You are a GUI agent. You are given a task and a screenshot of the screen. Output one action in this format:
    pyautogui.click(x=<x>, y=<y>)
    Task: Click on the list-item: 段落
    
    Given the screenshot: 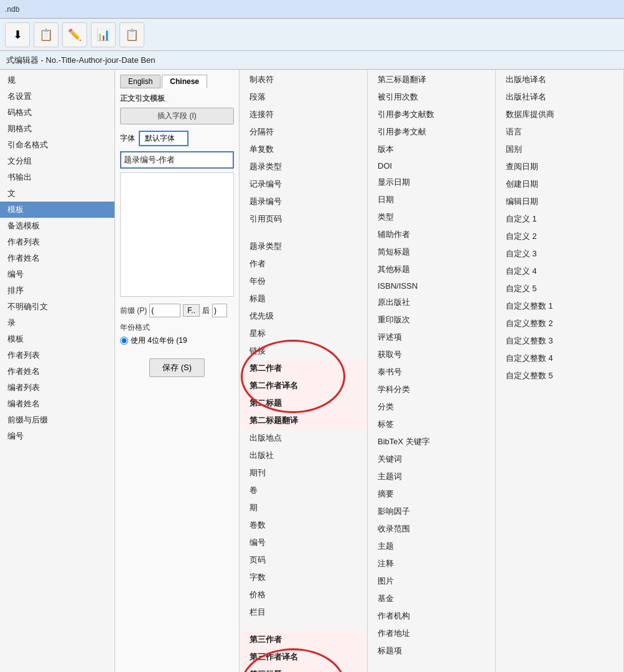 What is the action you would take?
    pyautogui.click(x=304, y=97)
    